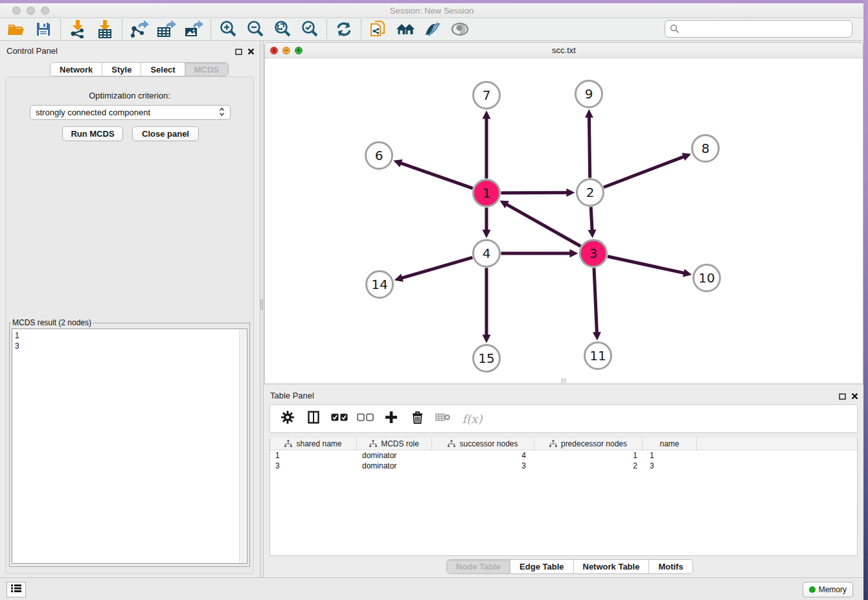  What do you see at coordinates (163, 69) in the screenshot?
I see `tab-select: Select` at bounding box center [163, 69].